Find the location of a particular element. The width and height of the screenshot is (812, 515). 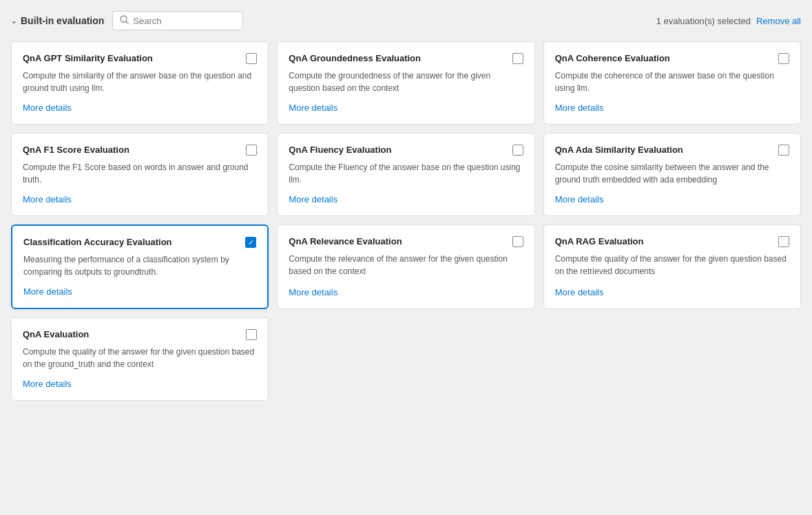

card-title: QnA RAG Evaluation is located at coordinates (664, 241).